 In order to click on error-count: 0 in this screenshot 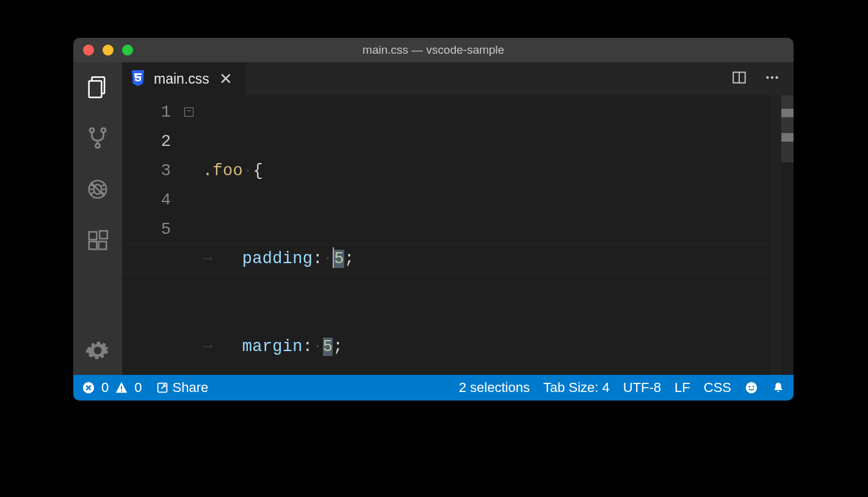, I will do `click(105, 388)`.